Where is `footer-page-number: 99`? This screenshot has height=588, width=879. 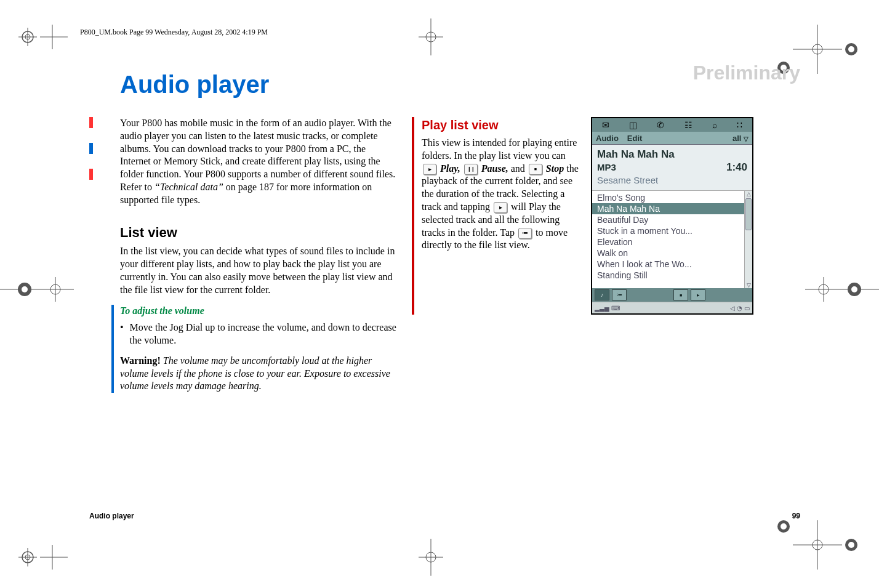
footer-page-number: 99 is located at coordinates (797, 516).